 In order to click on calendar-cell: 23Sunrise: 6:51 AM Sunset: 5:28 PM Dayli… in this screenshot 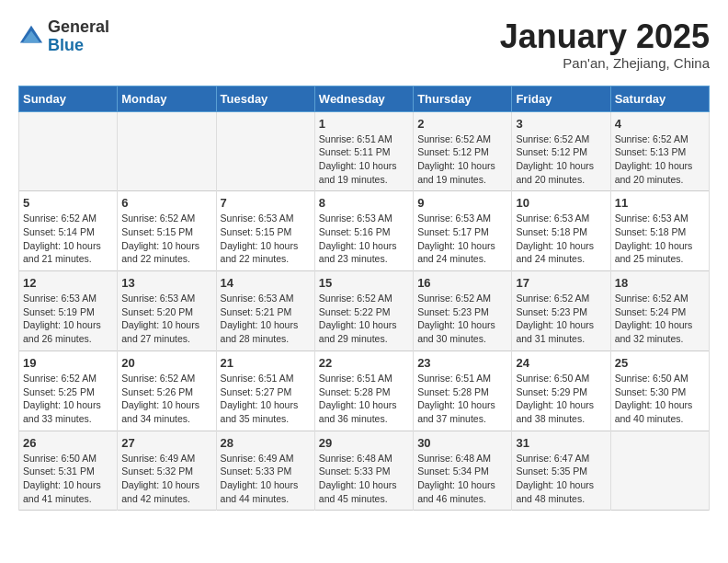, I will do `click(463, 390)`.